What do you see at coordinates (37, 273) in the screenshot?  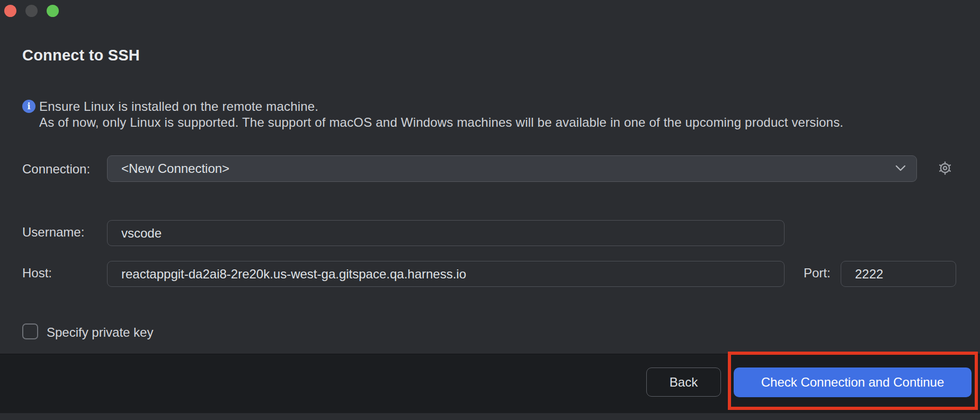 I see `host-label: Host:` at bounding box center [37, 273].